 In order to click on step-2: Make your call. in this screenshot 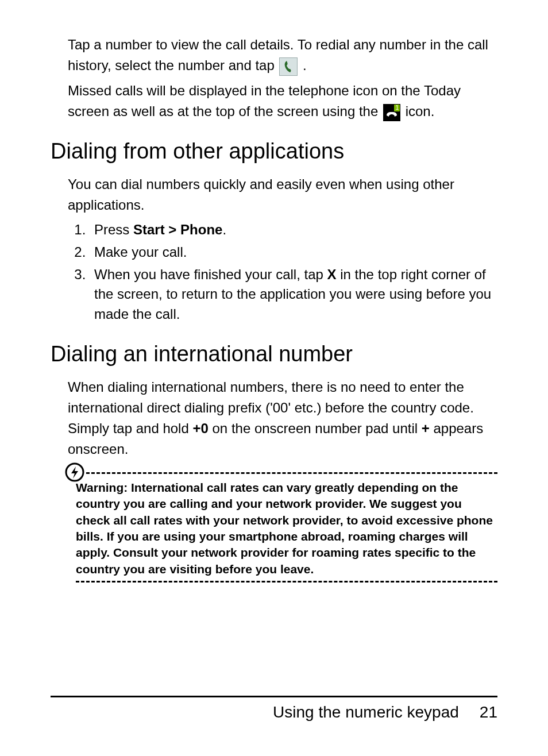, I will do `click(294, 253)`.